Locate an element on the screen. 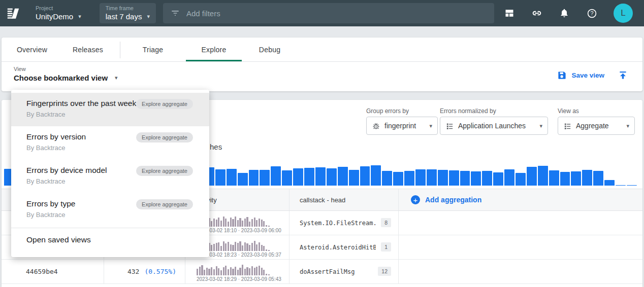 This screenshot has height=287, width=644. tab-explore: Explore is located at coordinates (214, 50).